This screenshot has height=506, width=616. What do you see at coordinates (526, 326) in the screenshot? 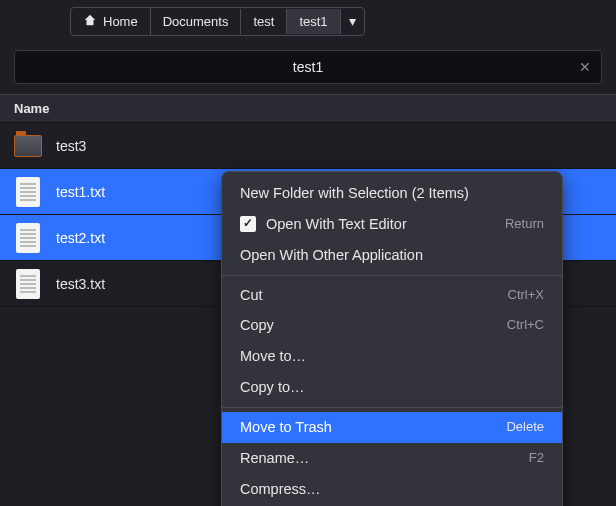
I see `menu-shortcut: Ctrl+C` at bounding box center [526, 326].